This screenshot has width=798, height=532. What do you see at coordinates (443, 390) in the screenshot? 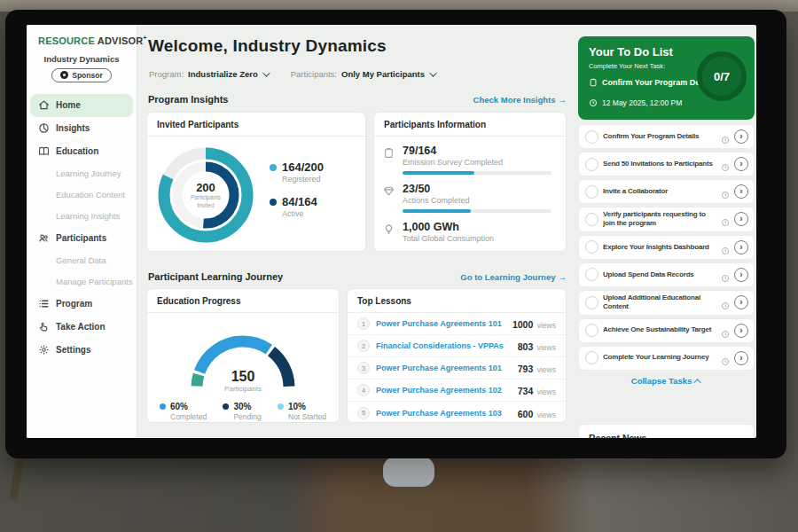
I see `lesson-title-link: Power Purchase Agreements 102` at bounding box center [443, 390].